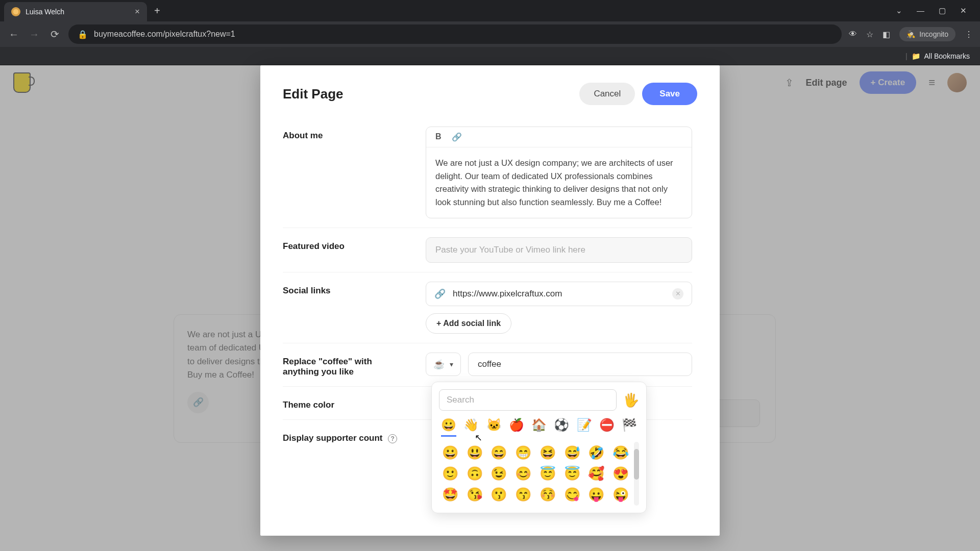 Image resolution: width=980 pixels, height=551 pixels. What do you see at coordinates (539, 428) in the screenshot?
I see `emoji-cat-travel: 🏠` at bounding box center [539, 428].